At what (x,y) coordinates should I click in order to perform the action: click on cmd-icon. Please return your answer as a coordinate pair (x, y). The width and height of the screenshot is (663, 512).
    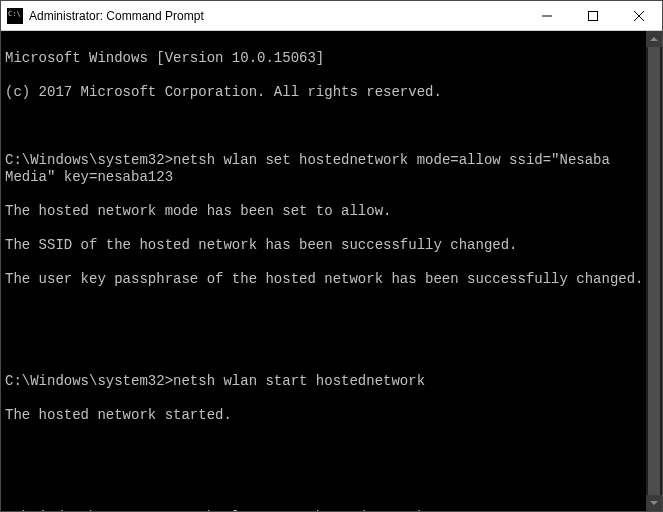
    Looking at the image, I should click on (15, 16).